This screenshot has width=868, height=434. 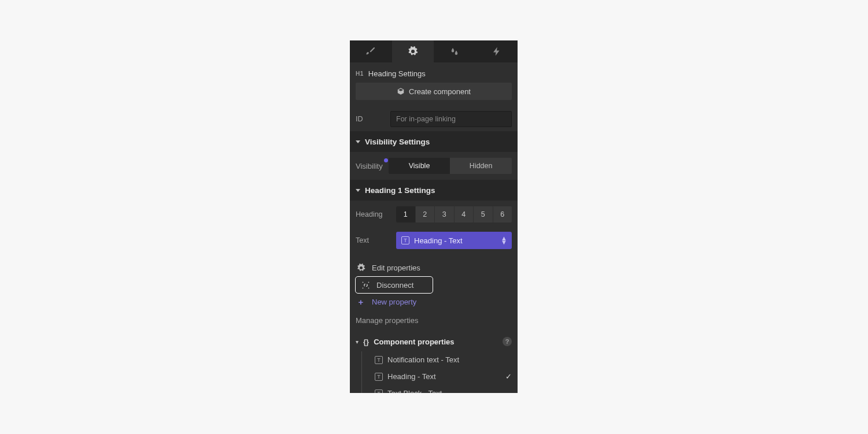 What do you see at coordinates (497, 51) in the screenshot?
I see `bolt-icon` at bounding box center [497, 51].